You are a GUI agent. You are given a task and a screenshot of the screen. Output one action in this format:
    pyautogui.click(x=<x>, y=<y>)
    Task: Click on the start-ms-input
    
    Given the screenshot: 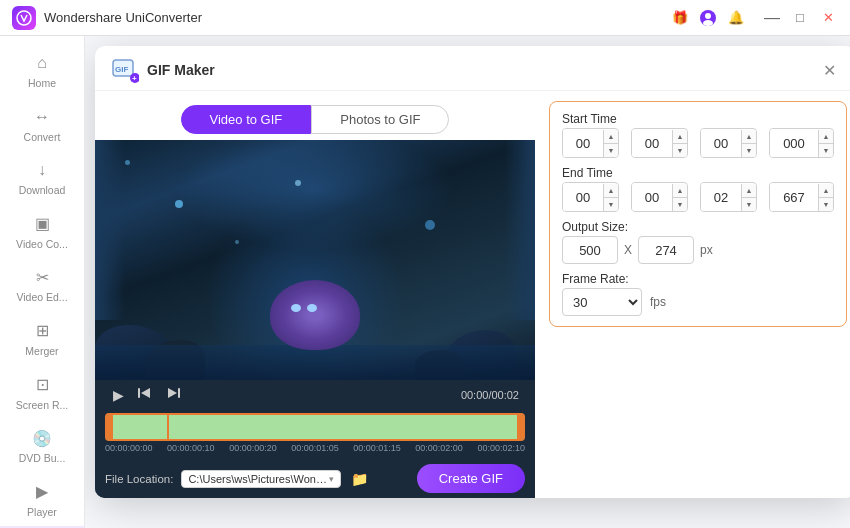 What is the action you would take?
    pyautogui.click(x=794, y=143)
    